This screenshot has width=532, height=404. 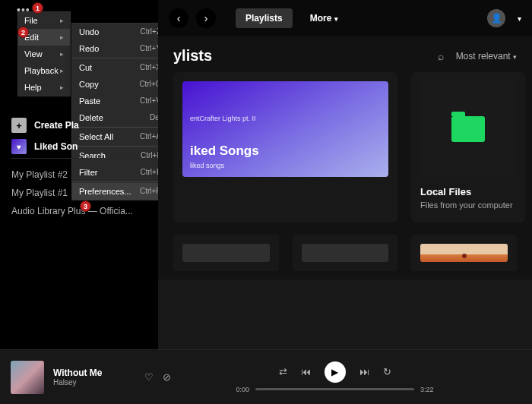 I want to click on liked-title: iked Songs, so click(x=286, y=151).